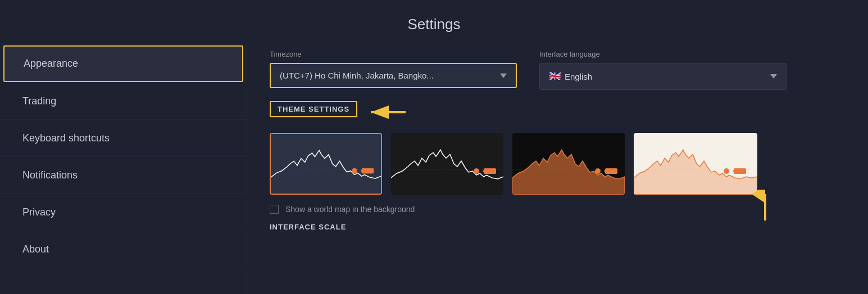 This screenshot has width=868, height=294. I want to click on sidebar-item-trading: Trading, so click(124, 102).